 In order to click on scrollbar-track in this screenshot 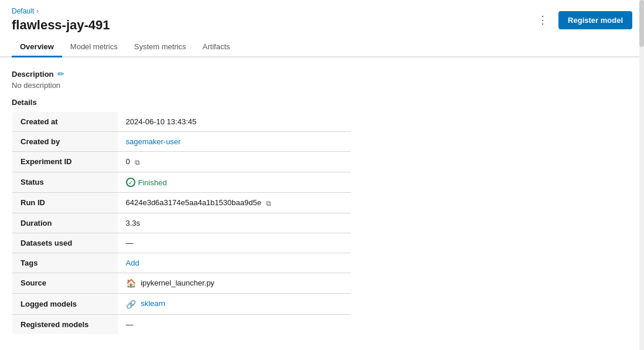, I will do `click(642, 174)`.